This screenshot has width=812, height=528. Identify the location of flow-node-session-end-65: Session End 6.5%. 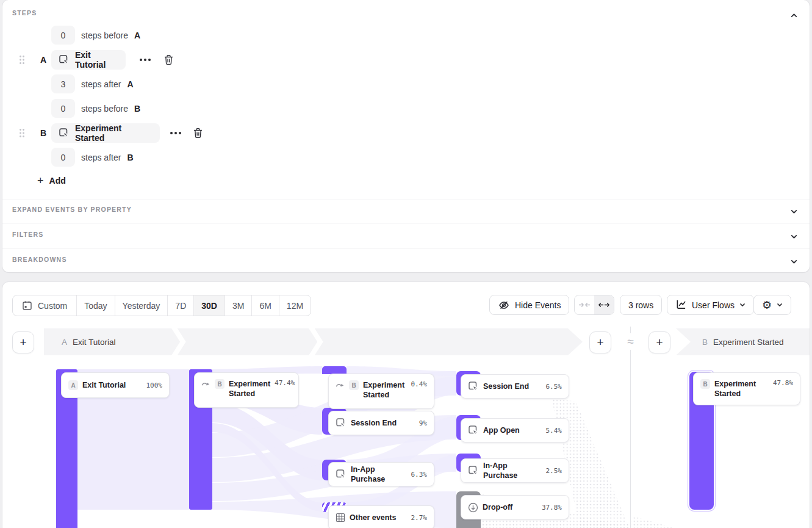
(515, 386).